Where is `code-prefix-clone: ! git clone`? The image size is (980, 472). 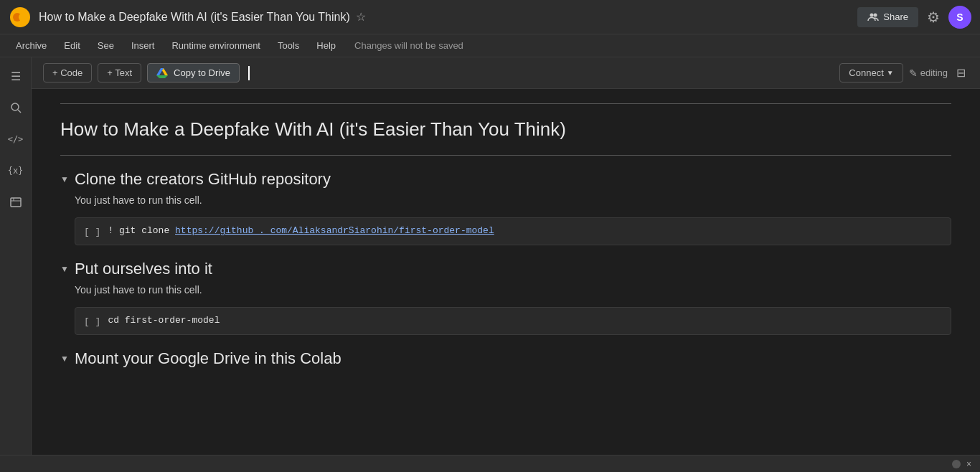 code-prefix-clone: ! git clone is located at coordinates (141, 231).